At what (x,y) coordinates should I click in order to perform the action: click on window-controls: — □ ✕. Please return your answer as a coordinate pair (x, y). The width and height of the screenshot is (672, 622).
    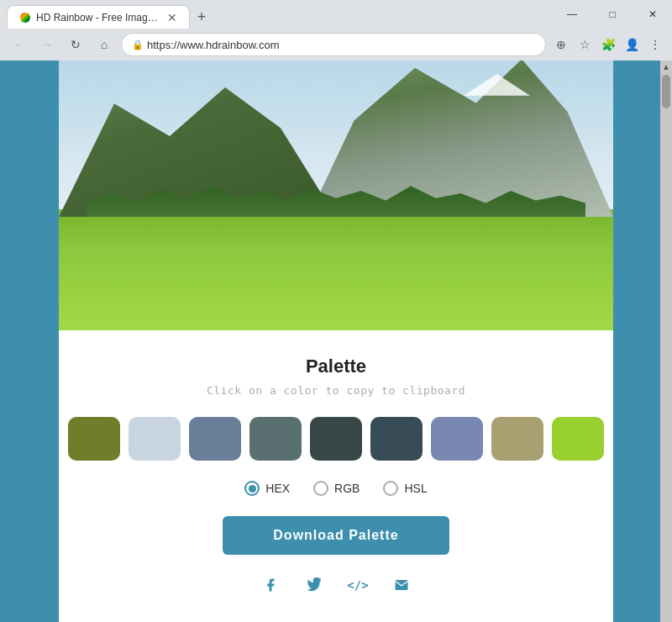
    Looking at the image, I should click on (612, 14).